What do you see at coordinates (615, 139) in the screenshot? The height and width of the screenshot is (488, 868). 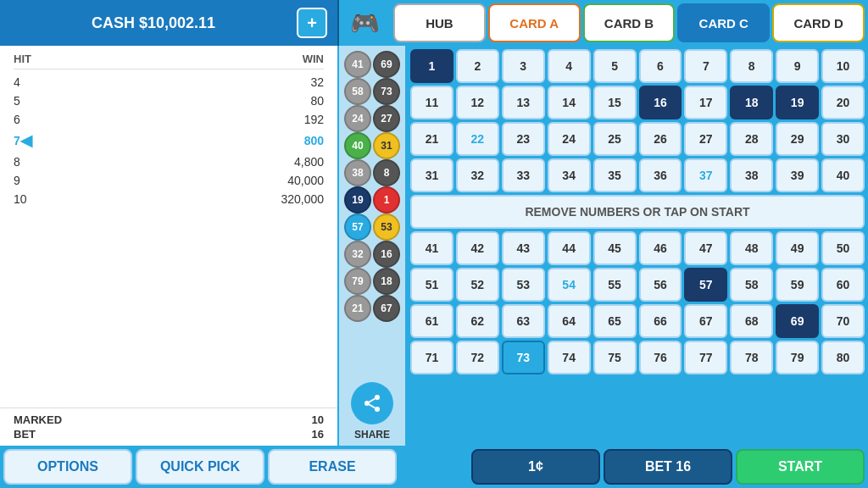 I see `number-button: 25` at bounding box center [615, 139].